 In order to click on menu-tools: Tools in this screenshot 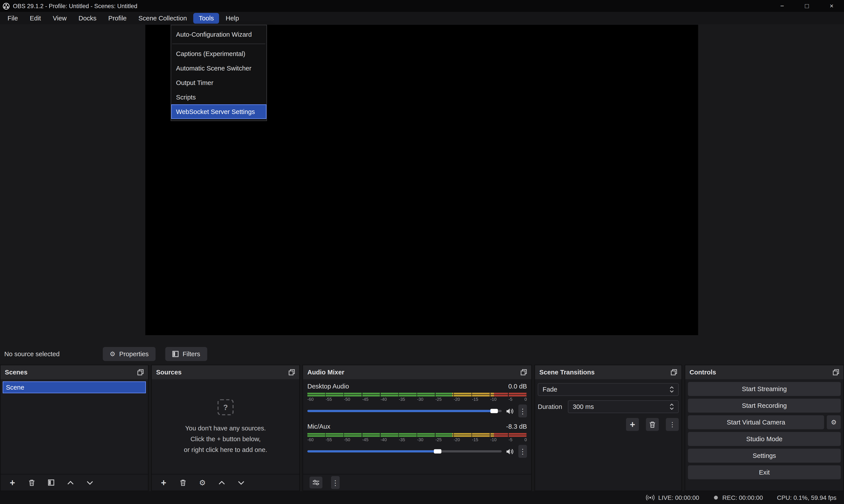, I will do `click(206, 18)`.